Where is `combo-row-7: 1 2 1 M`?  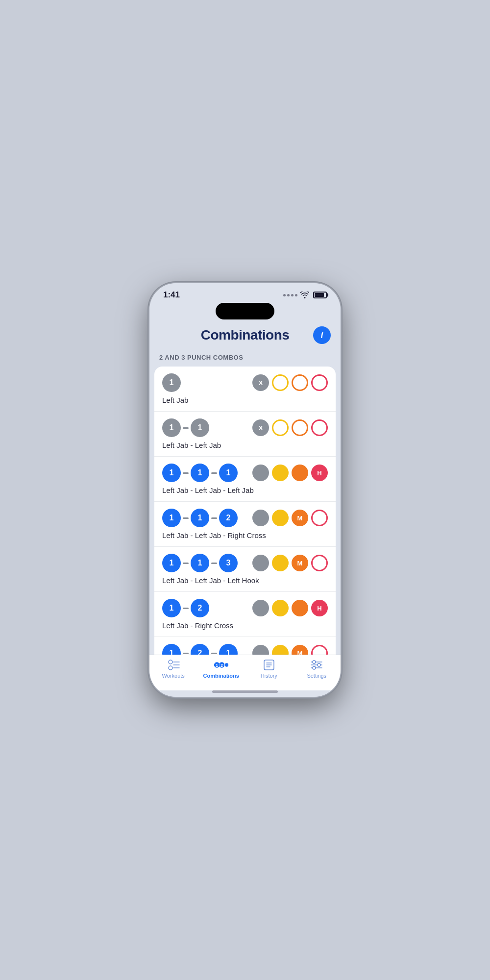 combo-row-7: 1 2 1 M is located at coordinates (245, 649).